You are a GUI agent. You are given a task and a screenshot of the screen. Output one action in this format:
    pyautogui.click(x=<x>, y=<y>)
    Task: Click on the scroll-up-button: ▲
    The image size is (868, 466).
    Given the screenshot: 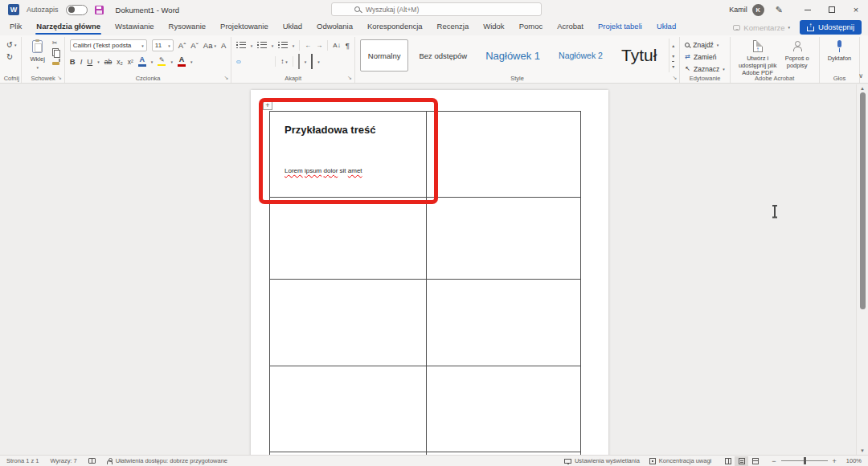 What is the action you would take?
    pyautogui.click(x=862, y=88)
    